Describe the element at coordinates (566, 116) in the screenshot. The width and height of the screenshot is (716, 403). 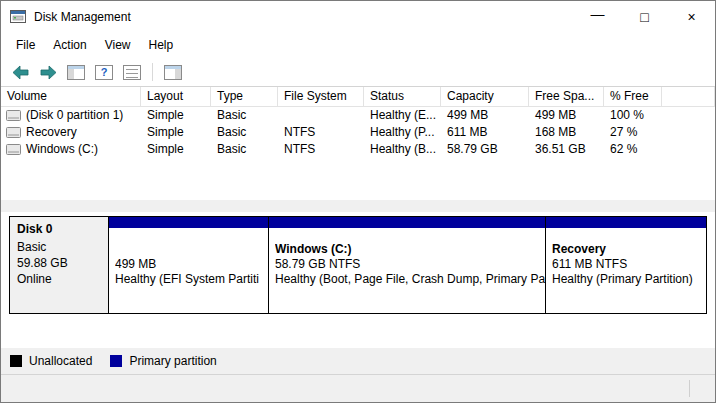
I see `cell-free-space: 499 MB` at that location.